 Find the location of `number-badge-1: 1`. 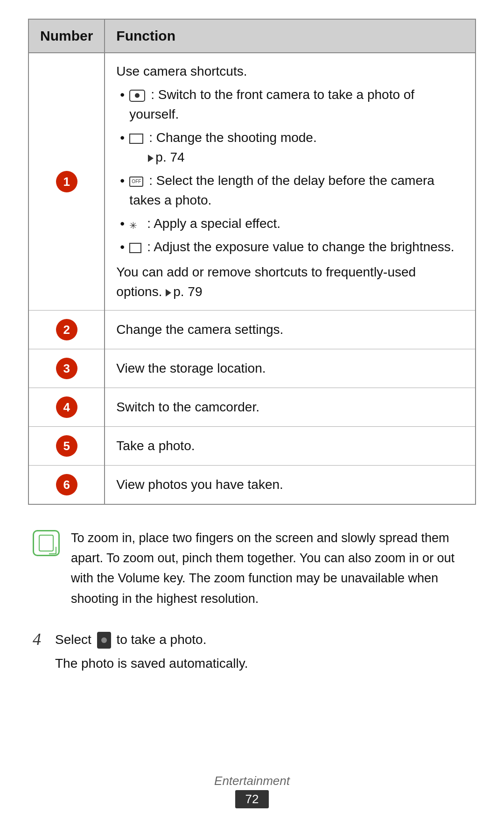

number-badge-1: 1 is located at coordinates (67, 182).